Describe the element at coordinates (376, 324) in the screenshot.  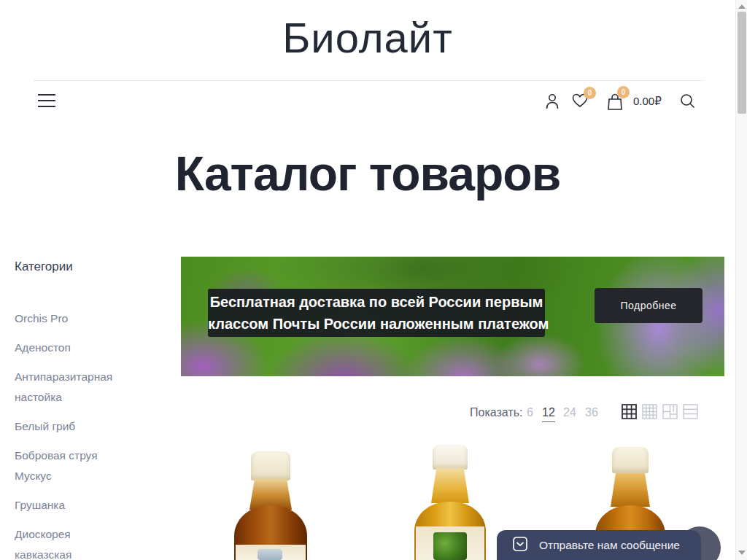
I see `promo-text-line2: классом Почты России наложенным платежом` at that location.